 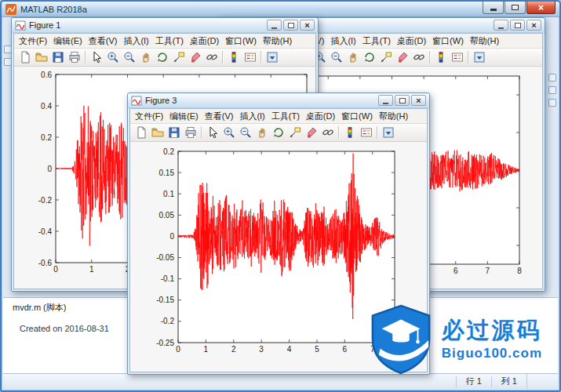 I want to click on figure3-maximize-button, so click(x=402, y=100).